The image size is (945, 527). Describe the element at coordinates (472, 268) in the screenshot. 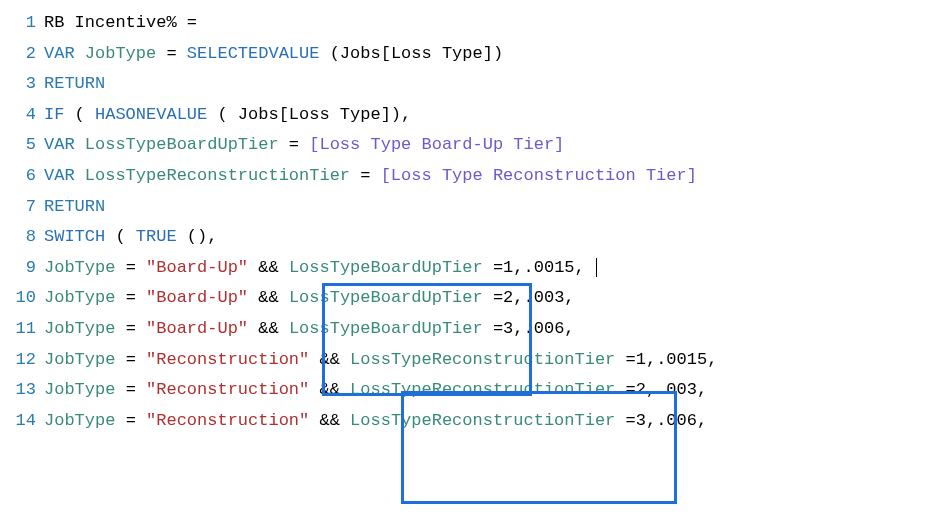

I see `code-line: 9 JobType = "Board-Up" && LossTypeBoardU…` at that location.